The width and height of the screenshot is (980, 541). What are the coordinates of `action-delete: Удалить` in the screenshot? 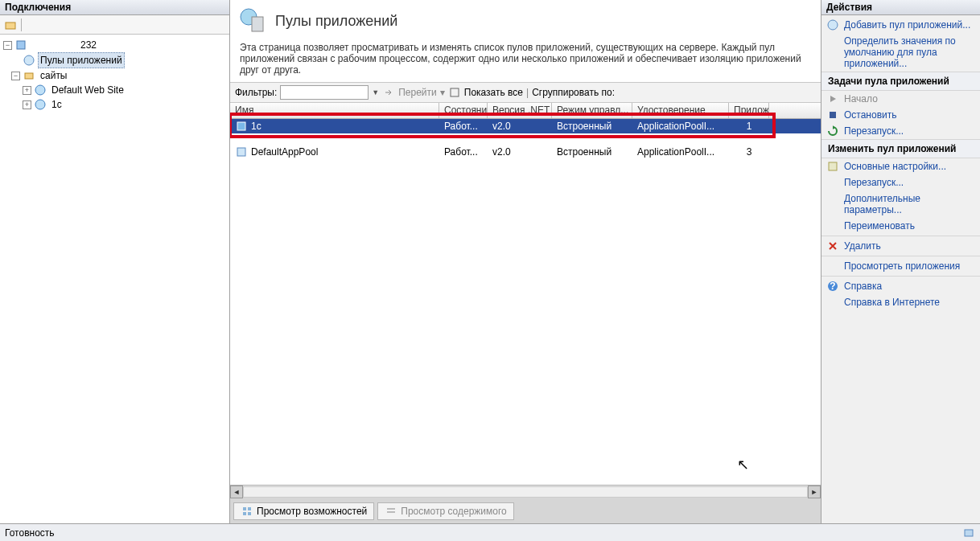 It's located at (901, 246).